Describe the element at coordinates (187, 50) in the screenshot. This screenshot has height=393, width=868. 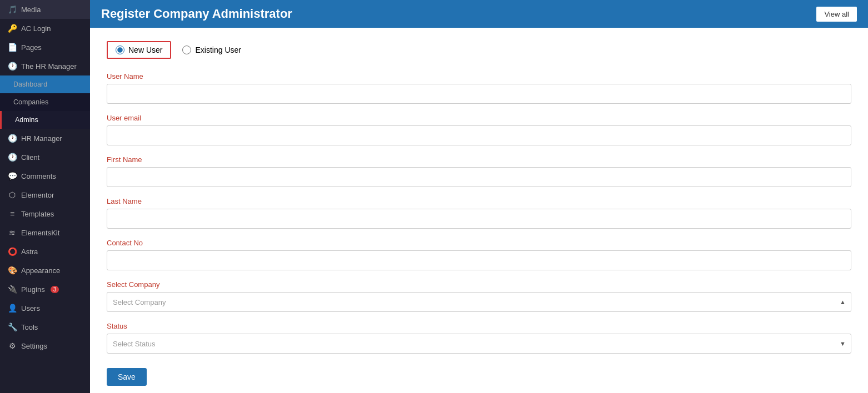
I see `existing-user-radio` at that location.